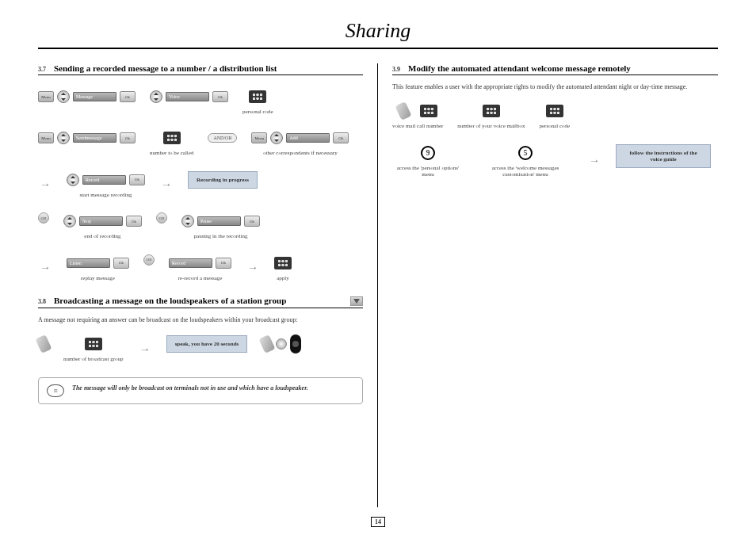  I want to click on step-mailbox: number of your voice mailbox, so click(491, 116).